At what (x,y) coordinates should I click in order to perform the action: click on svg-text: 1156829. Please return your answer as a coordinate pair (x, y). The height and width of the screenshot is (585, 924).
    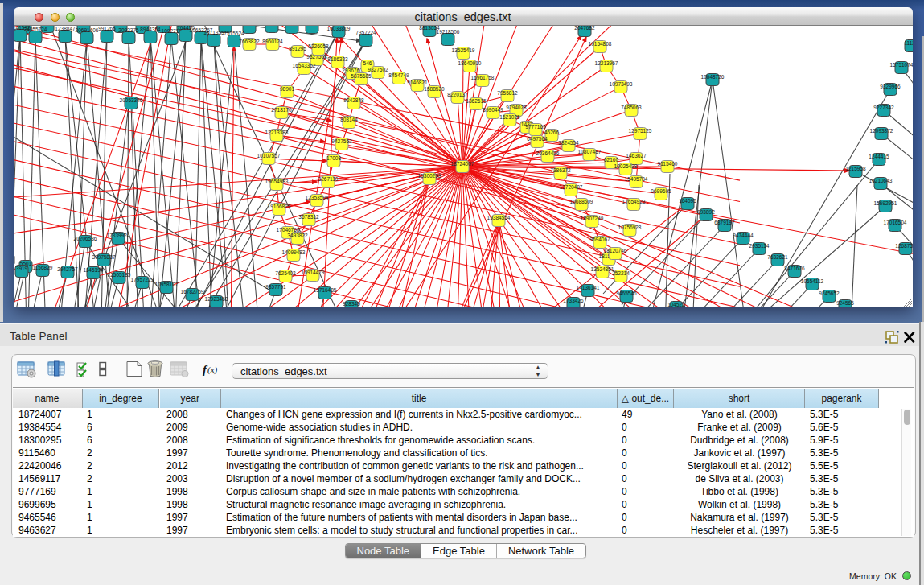
    Looking at the image, I should click on (43, 267).